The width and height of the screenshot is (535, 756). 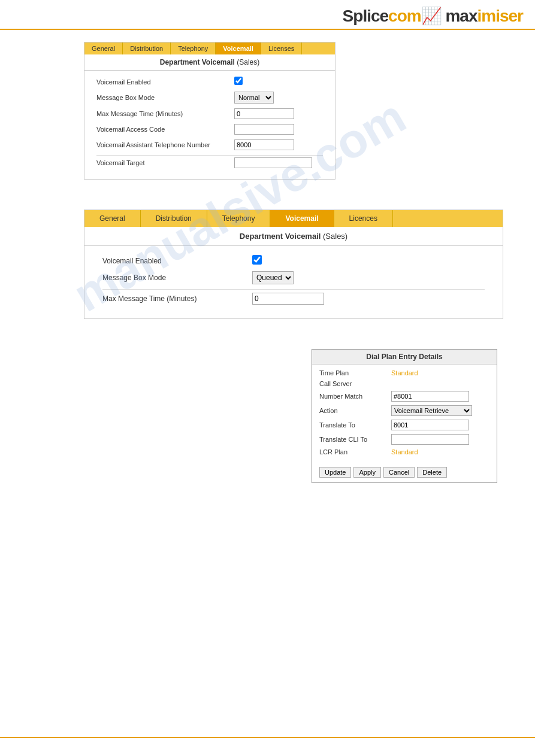 I want to click on apply-button: Apply, so click(x=367, y=472).